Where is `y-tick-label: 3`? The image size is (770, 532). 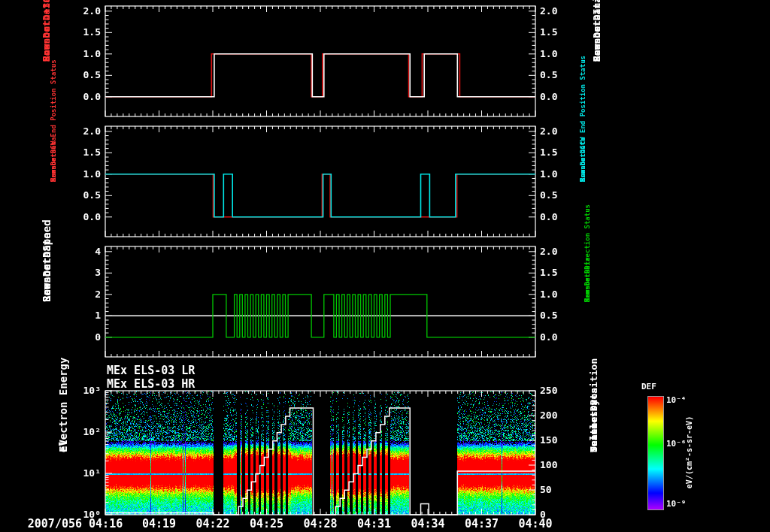
y-tick-label: 3 is located at coordinates (50, 273).